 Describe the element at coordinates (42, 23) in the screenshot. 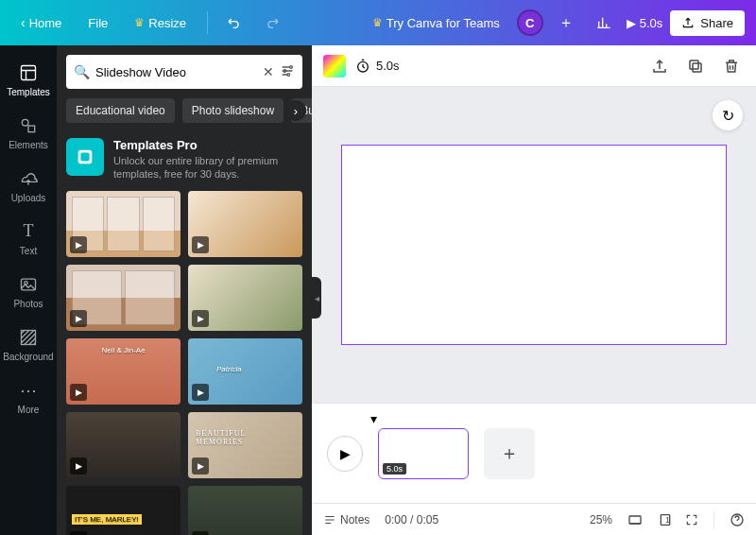

I see `home-button: ‹ Home` at that location.